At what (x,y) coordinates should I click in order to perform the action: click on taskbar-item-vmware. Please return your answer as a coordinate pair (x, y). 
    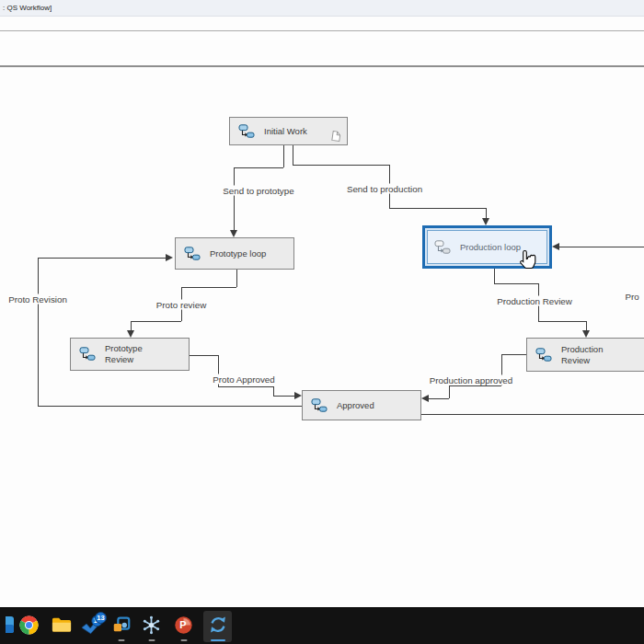
    Looking at the image, I should click on (121, 627).